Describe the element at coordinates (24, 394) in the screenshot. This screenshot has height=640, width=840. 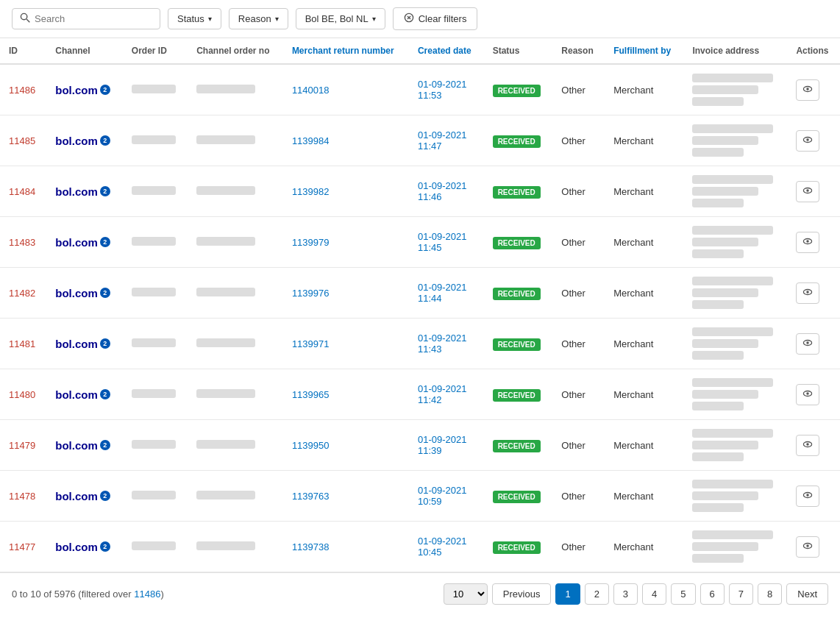
I see `cell-id: 11480` at that location.